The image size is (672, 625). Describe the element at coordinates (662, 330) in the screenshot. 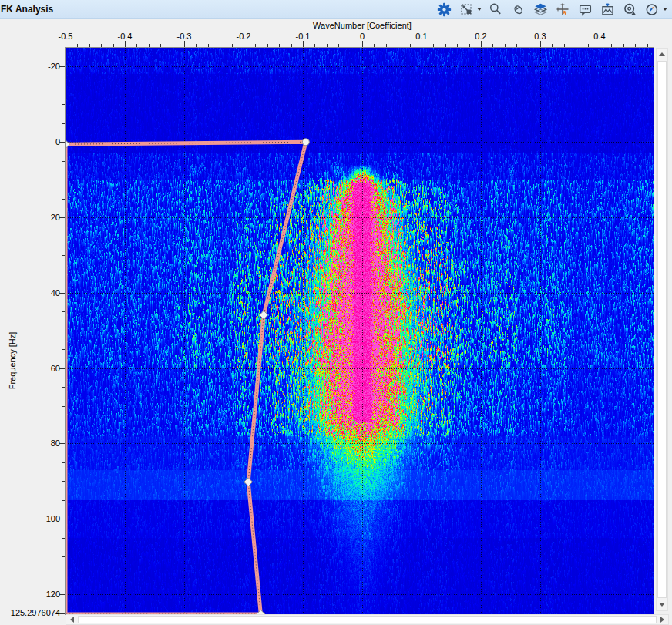

I see `vertical-scroll-thumb` at that location.